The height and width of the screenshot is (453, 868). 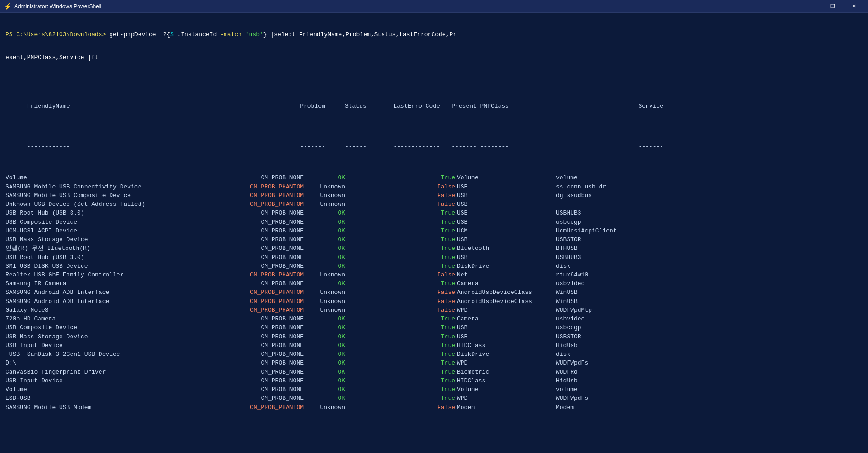 What do you see at coordinates (854, 6) in the screenshot?
I see `close-button: ✕` at bounding box center [854, 6].